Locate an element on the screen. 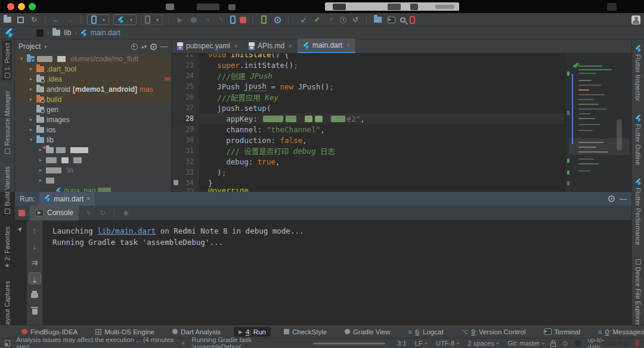  project-view-dropdown: ▾ is located at coordinates (45, 46).